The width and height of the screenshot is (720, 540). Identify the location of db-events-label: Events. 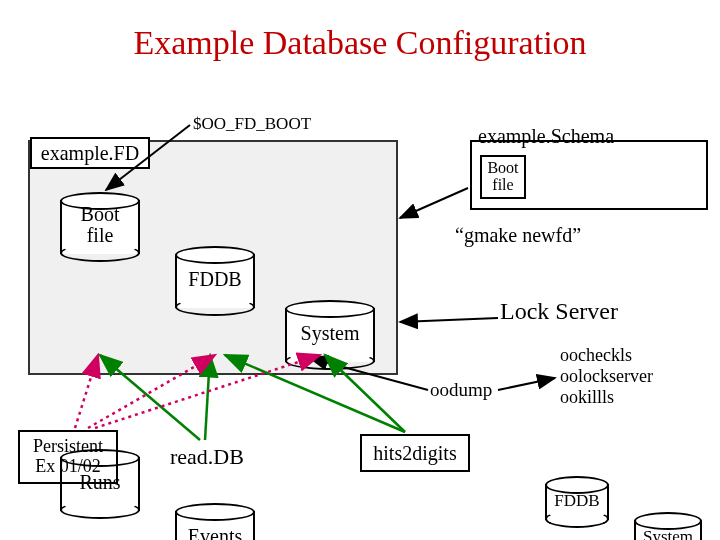
(215, 533).